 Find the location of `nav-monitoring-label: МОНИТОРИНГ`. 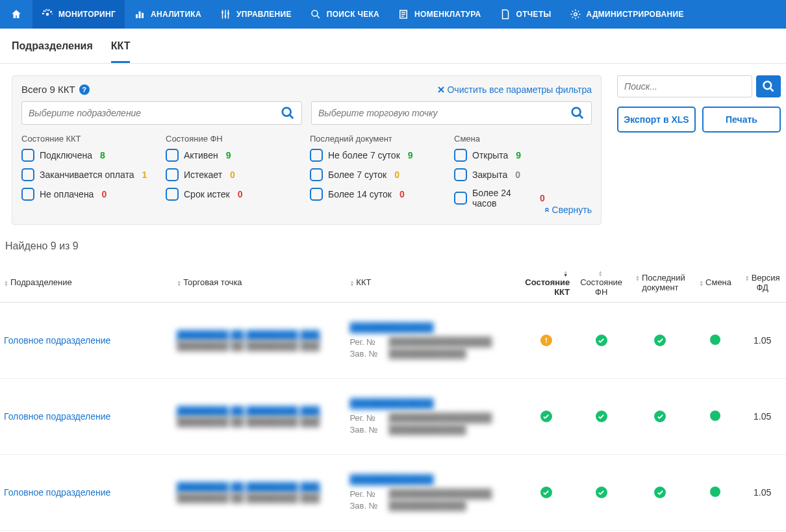

nav-monitoring-label: МОНИТОРИНГ is located at coordinates (87, 14).